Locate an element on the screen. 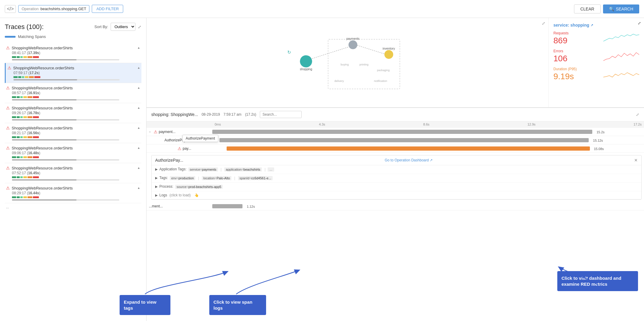 This screenshot has width=644, height=321. external-link-icon: ↗ is located at coordinates (592, 25).